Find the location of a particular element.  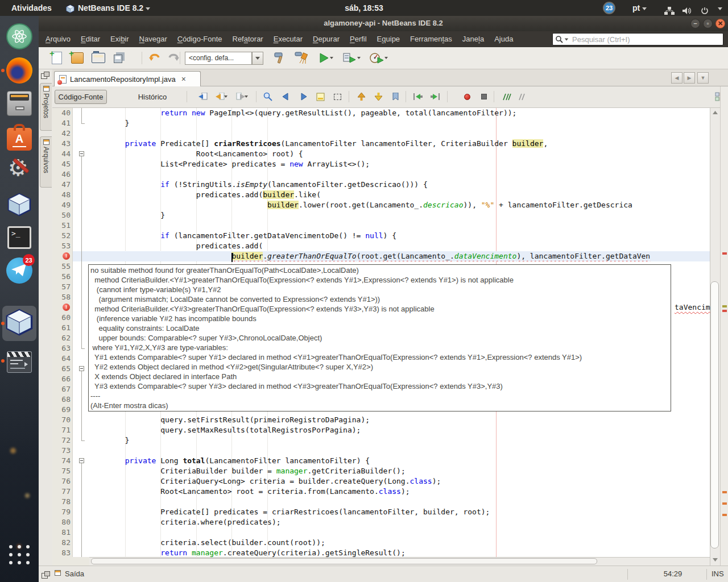

menu-ferramentas: Ferramentas is located at coordinates (431, 39).